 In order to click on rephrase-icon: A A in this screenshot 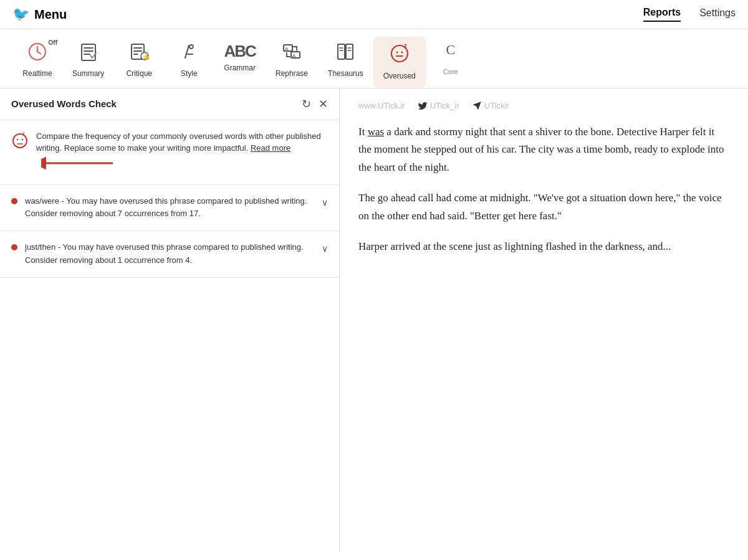, I will do `click(292, 54)`.